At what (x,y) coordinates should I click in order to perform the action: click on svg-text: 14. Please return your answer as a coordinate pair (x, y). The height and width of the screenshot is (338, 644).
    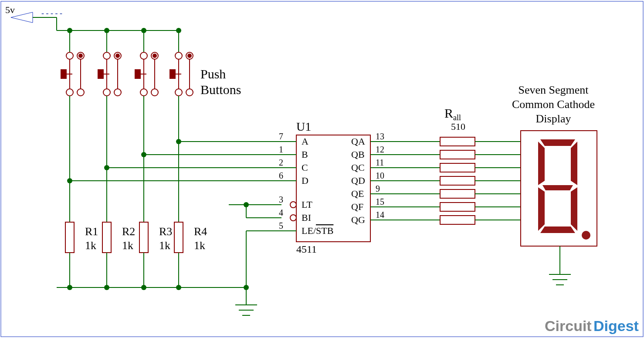
    Looking at the image, I should click on (380, 215).